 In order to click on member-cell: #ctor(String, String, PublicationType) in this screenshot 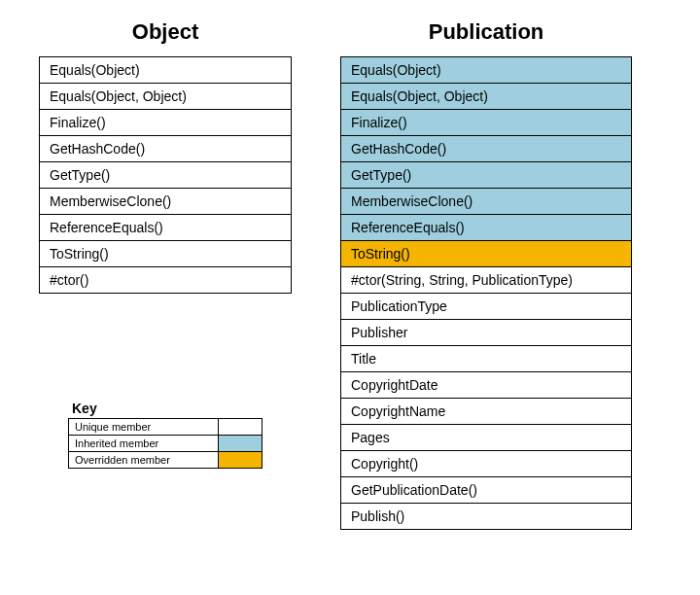, I will do `click(486, 280)`.